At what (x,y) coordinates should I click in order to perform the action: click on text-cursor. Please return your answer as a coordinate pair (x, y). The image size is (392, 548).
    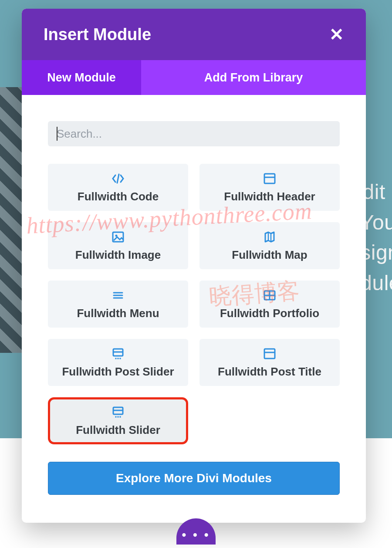
    Looking at the image, I should click on (57, 134).